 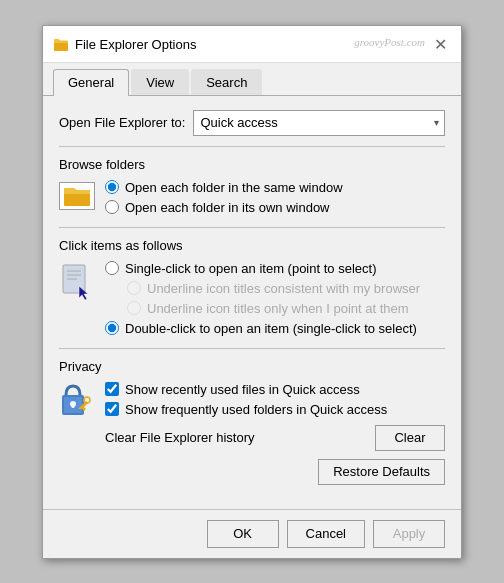 I want to click on tab-search: Search, so click(x=226, y=82).